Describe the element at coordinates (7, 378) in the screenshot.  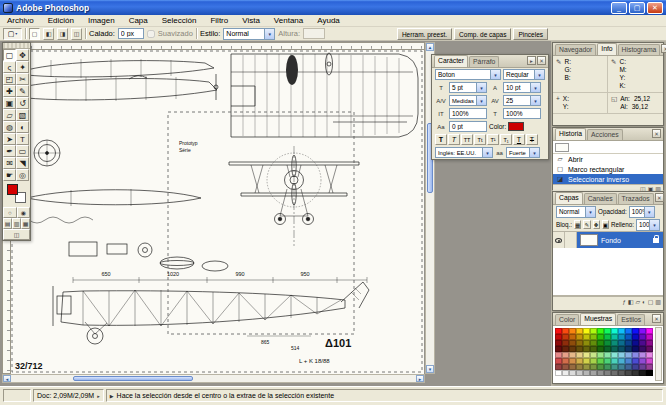
I see `scroll-left-icon: ◂` at that location.